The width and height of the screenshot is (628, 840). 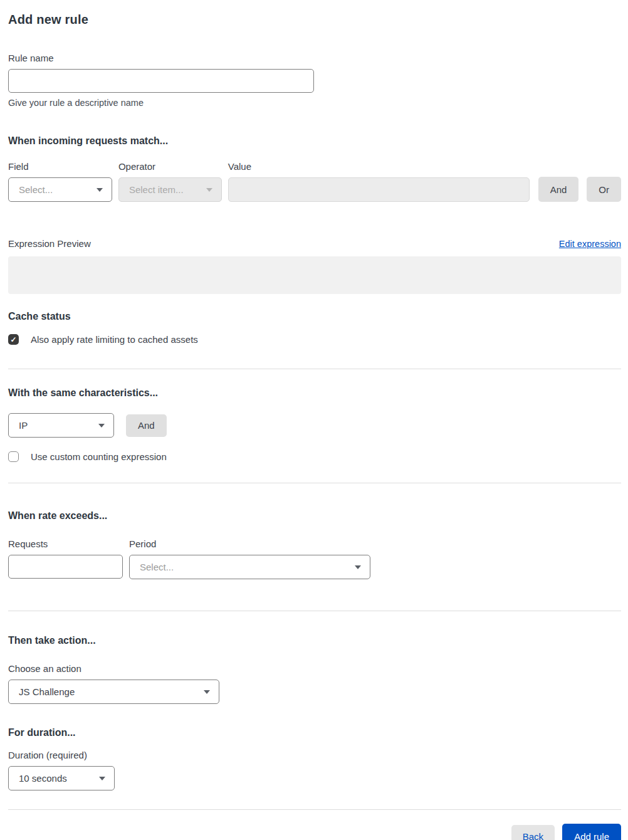 I want to click on requests-input, so click(x=65, y=567).